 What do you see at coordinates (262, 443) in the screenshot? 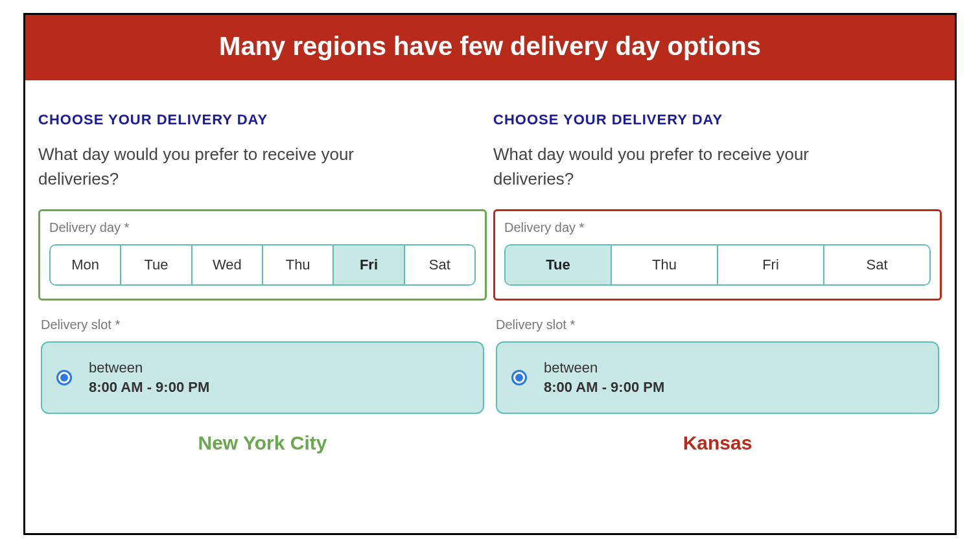
I see `city-label-left: New York City` at bounding box center [262, 443].